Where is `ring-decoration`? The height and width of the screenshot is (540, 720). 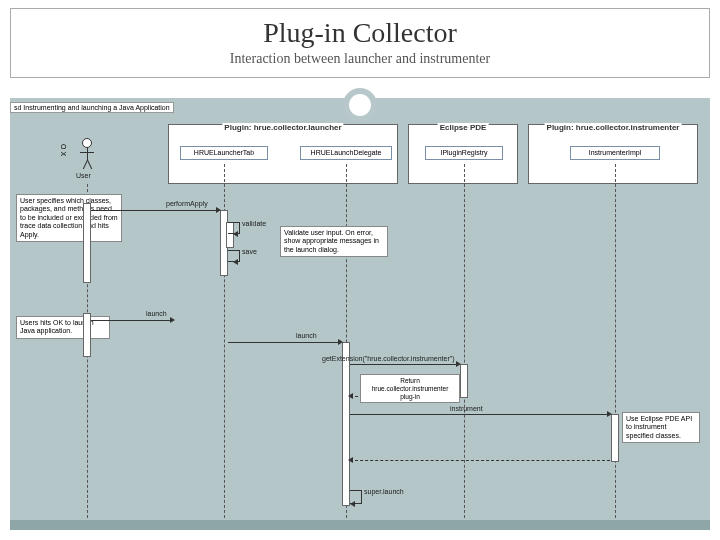
ring-decoration is located at coordinates (360, 105).